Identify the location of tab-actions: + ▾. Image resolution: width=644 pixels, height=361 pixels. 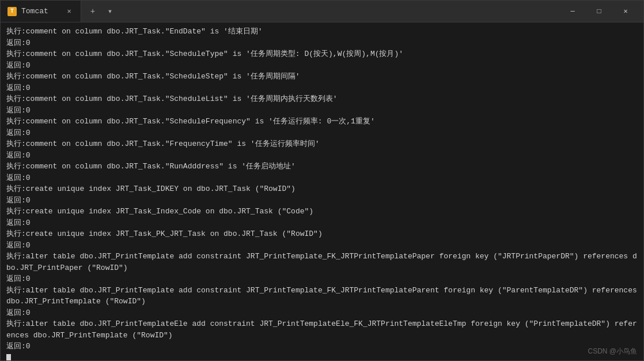
(101, 12).